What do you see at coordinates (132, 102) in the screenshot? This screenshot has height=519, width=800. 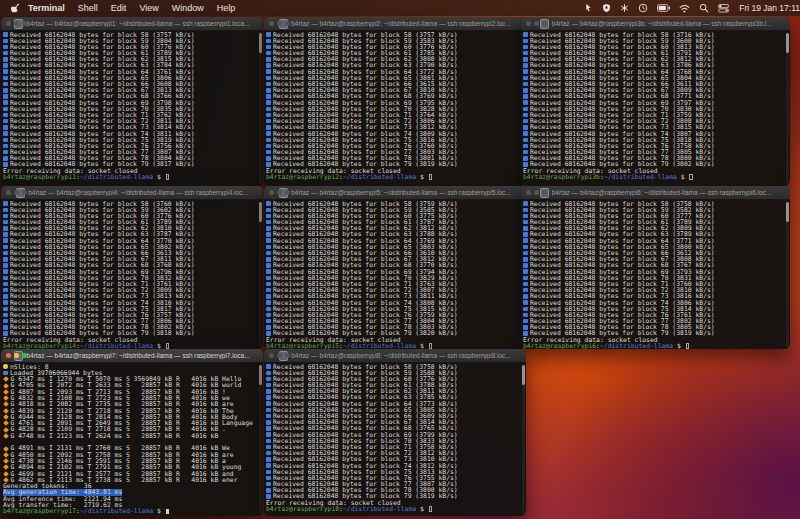 I see `terminal-window-raspberrypi1: b4rtaz — b4rtaz@raspberrypi1: ~/distribu…` at bounding box center [132, 102].